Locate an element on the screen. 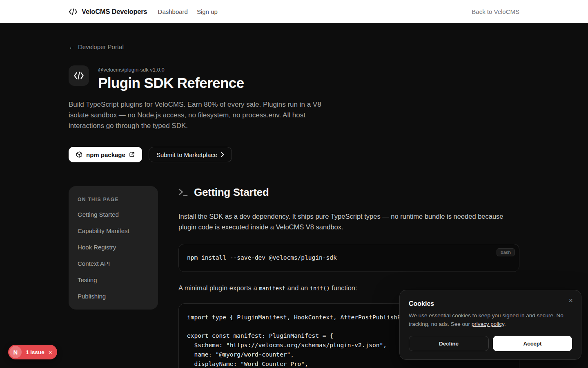 The image size is (588, 368). toc-item-publishing: Publishing is located at coordinates (114, 296).